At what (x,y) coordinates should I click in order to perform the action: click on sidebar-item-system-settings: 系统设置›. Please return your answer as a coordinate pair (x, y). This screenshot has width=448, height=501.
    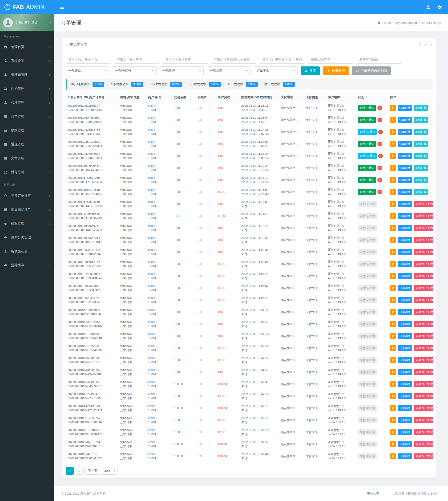
    Looking at the image, I should click on (27, 61).